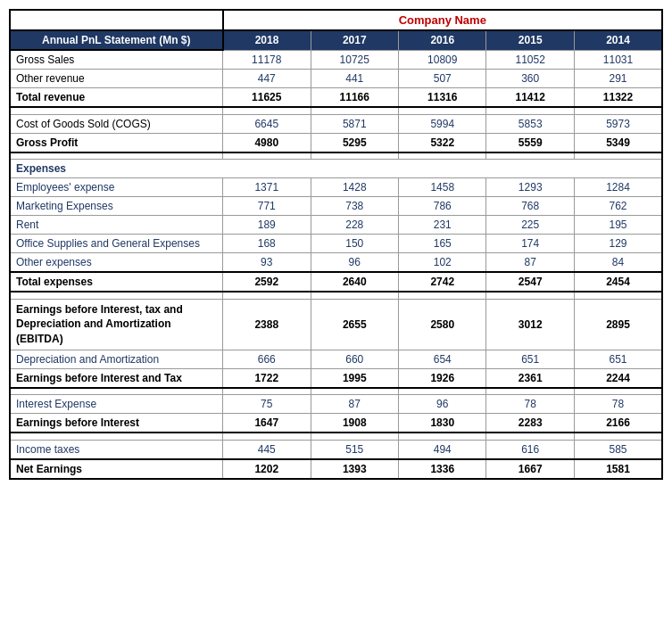 The width and height of the screenshot is (672, 618). What do you see at coordinates (39, 339) in the screenshot?
I see `ebitda-line3: (EBITDA)` at bounding box center [39, 339].